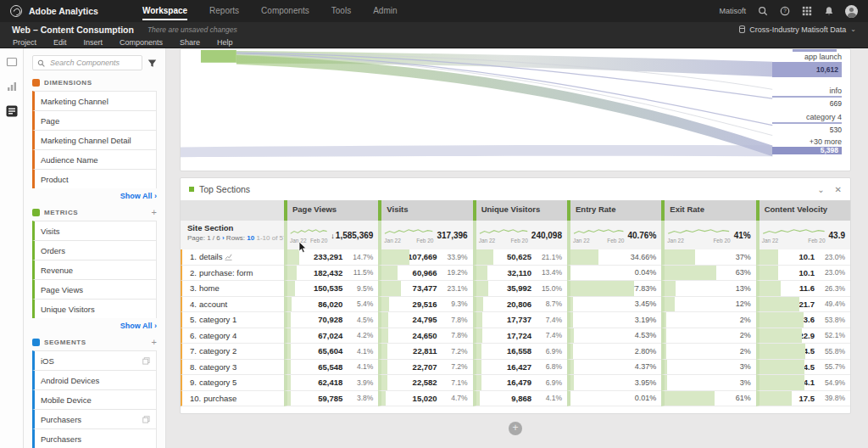  What do you see at coordinates (763, 12) in the screenshot?
I see `search-icon` at bounding box center [763, 12].